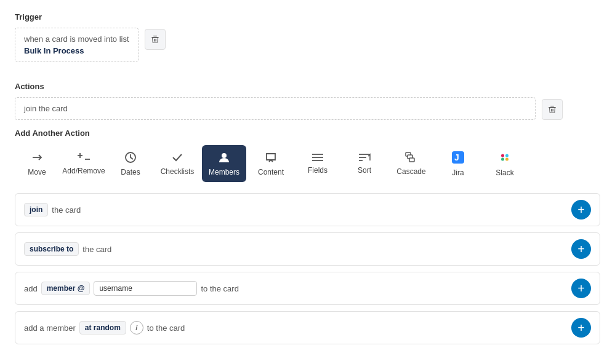  What do you see at coordinates (505, 164) in the screenshot?
I see `tab-slack: Slack` at bounding box center [505, 164].